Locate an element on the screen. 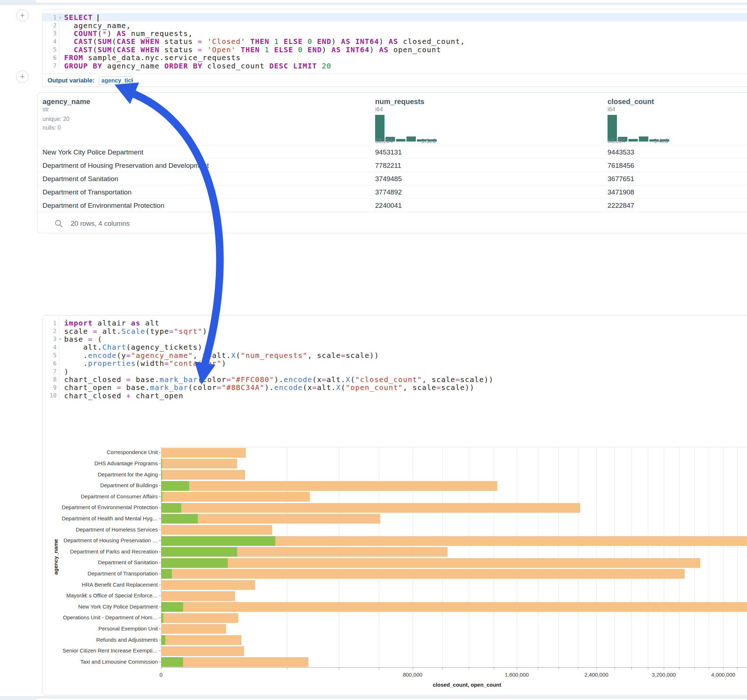 The height and width of the screenshot is (700, 747). line-number: 8 is located at coordinates (50, 379).